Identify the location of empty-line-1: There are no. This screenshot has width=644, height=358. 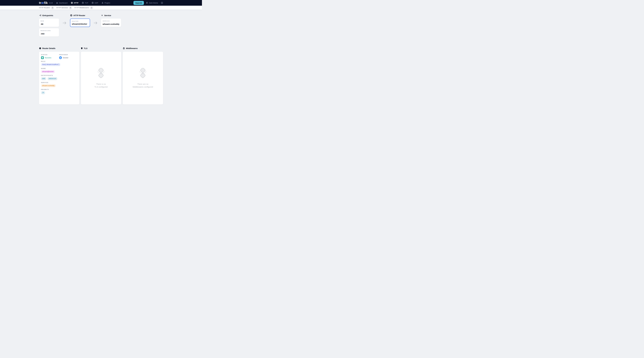
(143, 84).